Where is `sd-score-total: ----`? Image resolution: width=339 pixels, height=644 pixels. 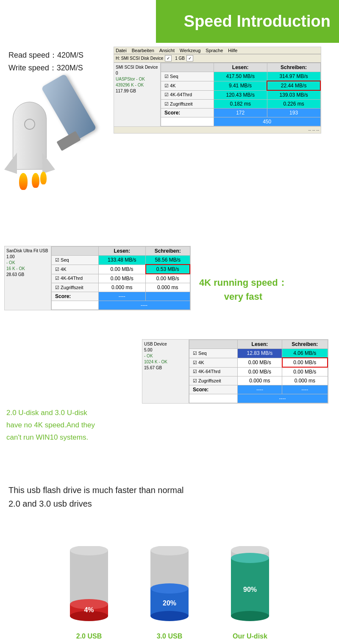
sd-score-total: ---- is located at coordinates (144, 305).